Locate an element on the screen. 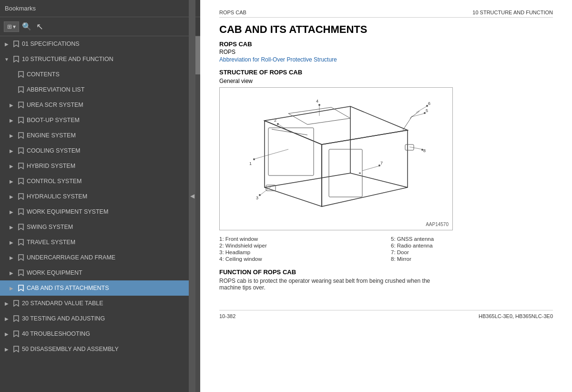 The image size is (572, 392). tree-item-spec: ▶ 01 SPECIFICATIONS is located at coordinates (100, 44).